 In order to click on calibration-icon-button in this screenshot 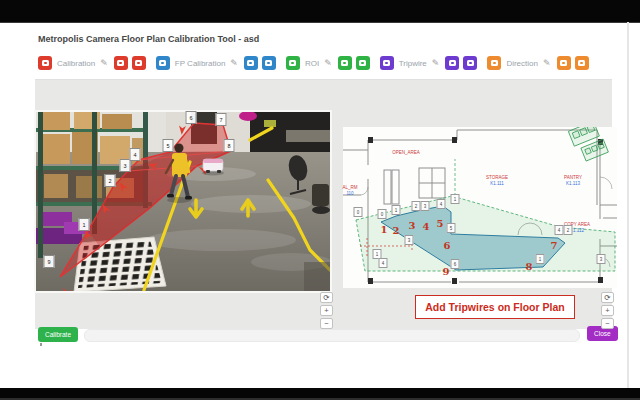, I will do `click(45, 63)`.